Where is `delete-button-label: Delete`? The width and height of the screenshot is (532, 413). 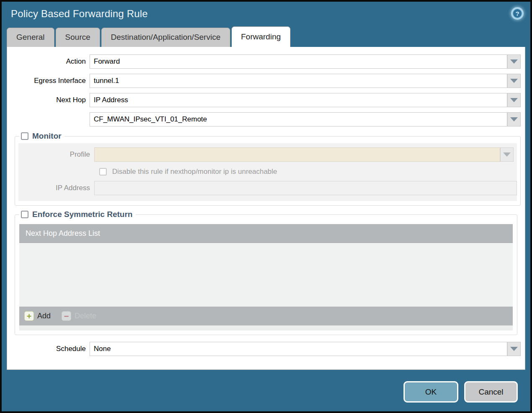 delete-button-label: Delete is located at coordinates (85, 316).